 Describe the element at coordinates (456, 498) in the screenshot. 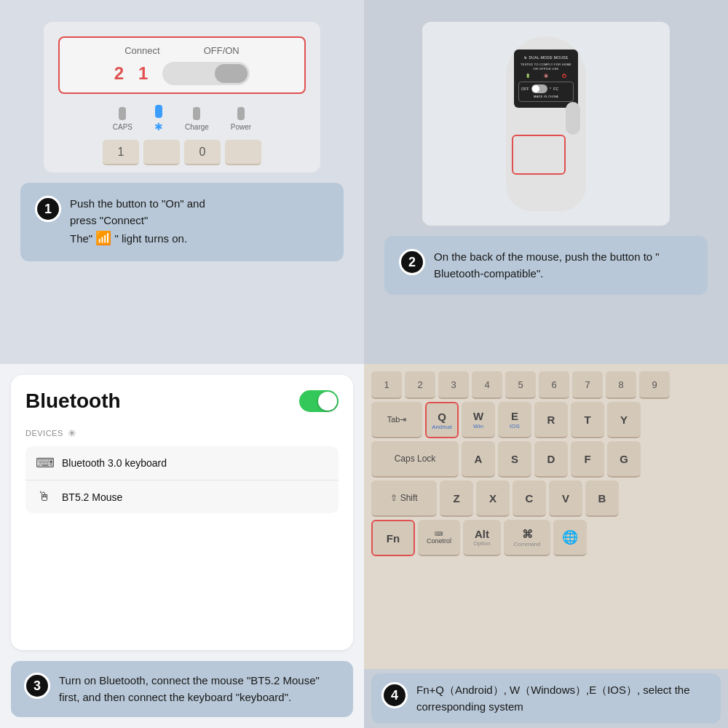

I see `z-letter: Z` at that location.